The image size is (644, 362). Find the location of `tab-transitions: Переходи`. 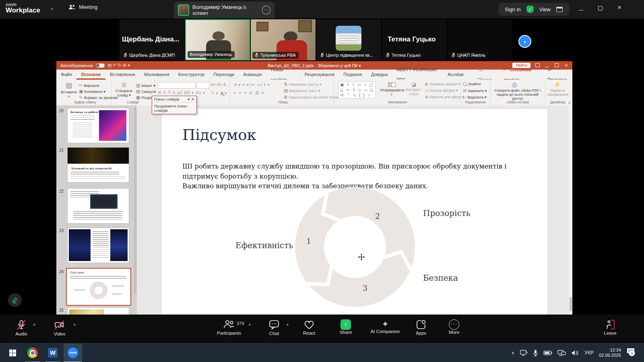

tab-transitions: Переходи is located at coordinates (224, 75).